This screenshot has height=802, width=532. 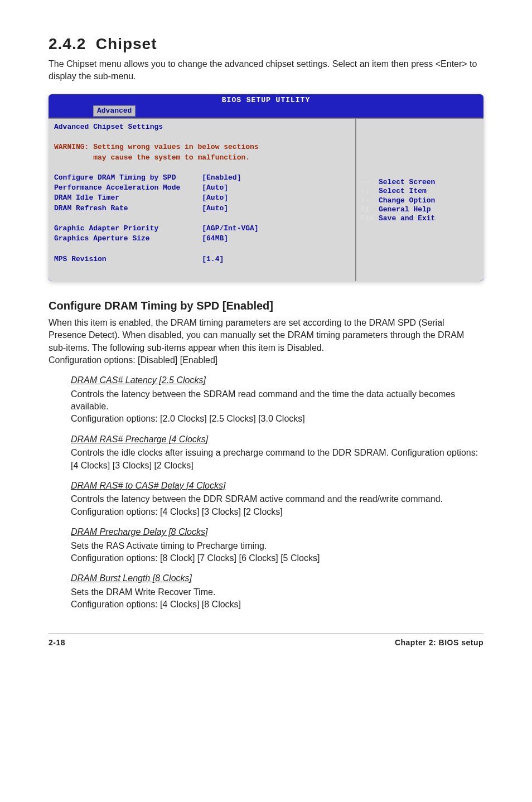 I want to click on config-item-body: Sets the DRAM Write Recover Time., so click(x=143, y=592).